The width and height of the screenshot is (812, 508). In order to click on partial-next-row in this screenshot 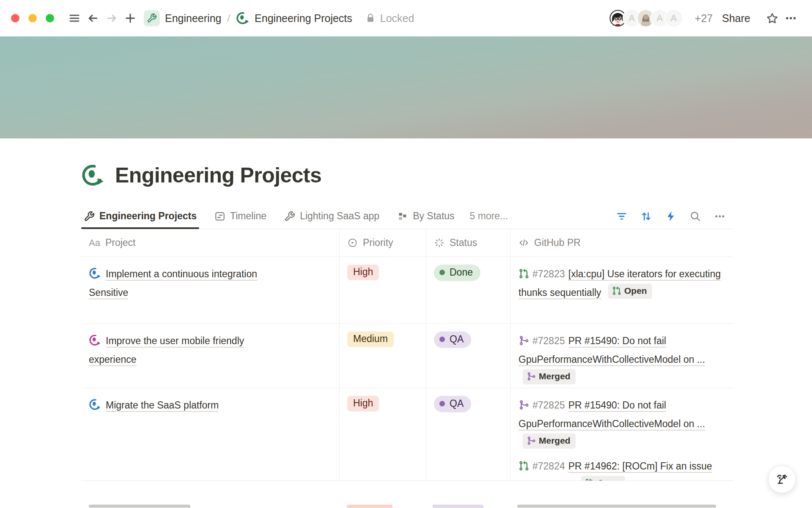, I will do `click(407, 506)`.